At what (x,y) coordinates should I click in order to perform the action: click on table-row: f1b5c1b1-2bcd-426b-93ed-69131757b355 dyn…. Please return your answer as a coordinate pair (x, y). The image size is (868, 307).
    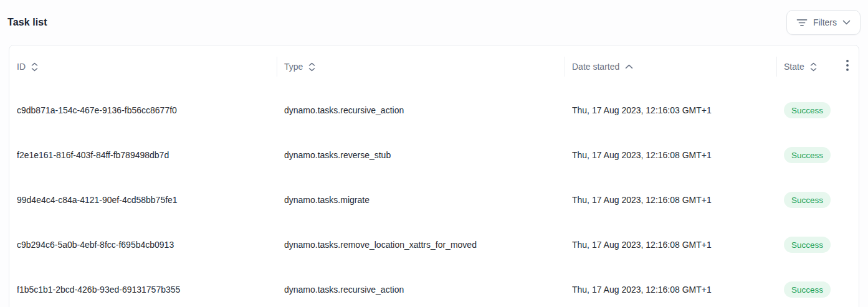
    Looking at the image, I should click on (434, 287).